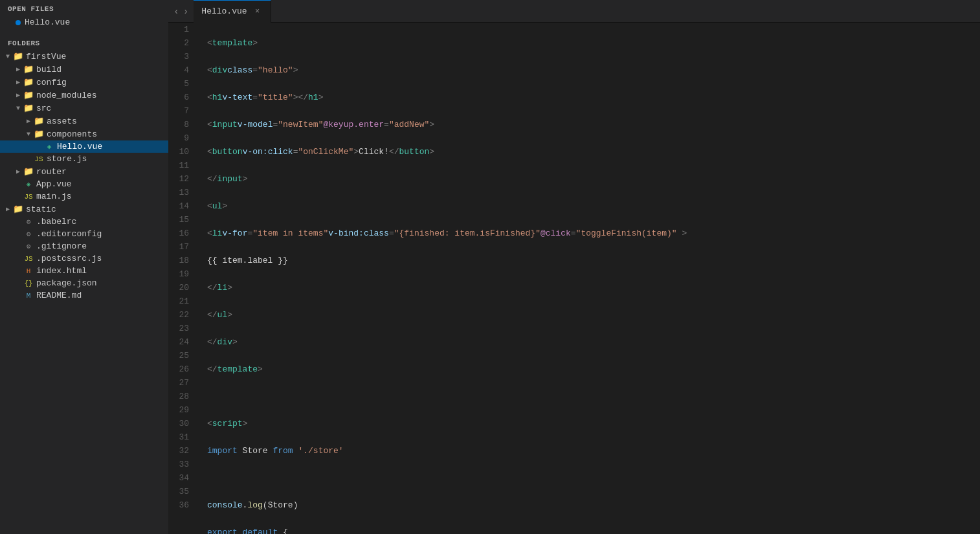 Image resolution: width=980 pixels, height=534 pixels. I want to click on json-file-icon: {}, so click(28, 284).